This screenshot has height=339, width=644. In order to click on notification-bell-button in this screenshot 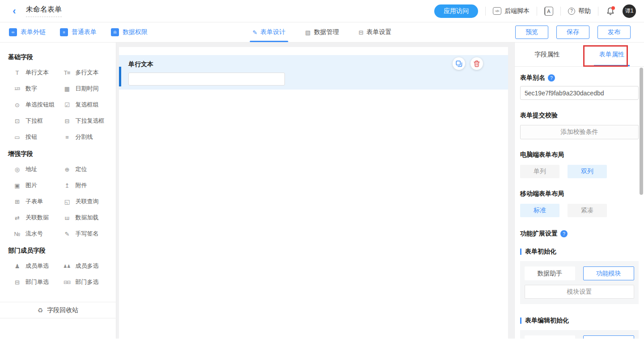, I will do `click(610, 11)`.